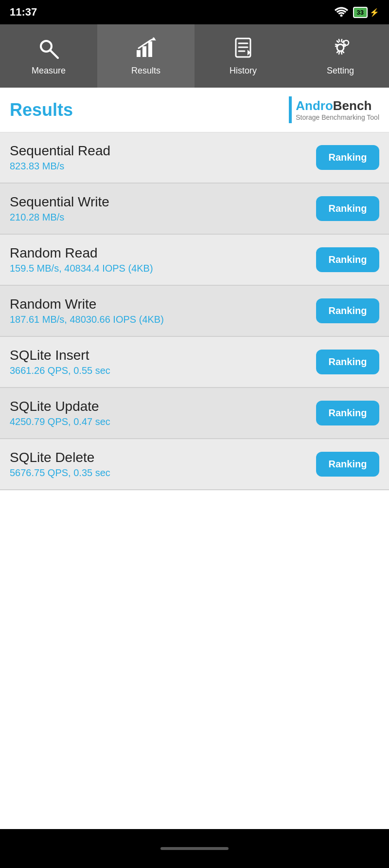 This screenshot has width=389, height=868. What do you see at coordinates (243, 49) in the screenshot?
I see `history-icon` at bounding box center [243, 49].